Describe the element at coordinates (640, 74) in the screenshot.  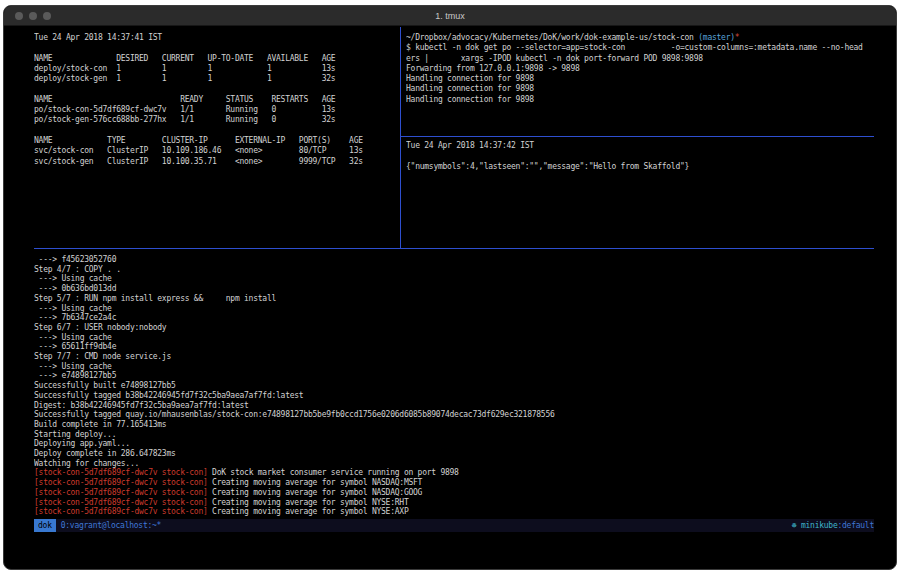
I see `port-forward-output: $ kubectl -n dok get po --selector=app=s…` at that location.